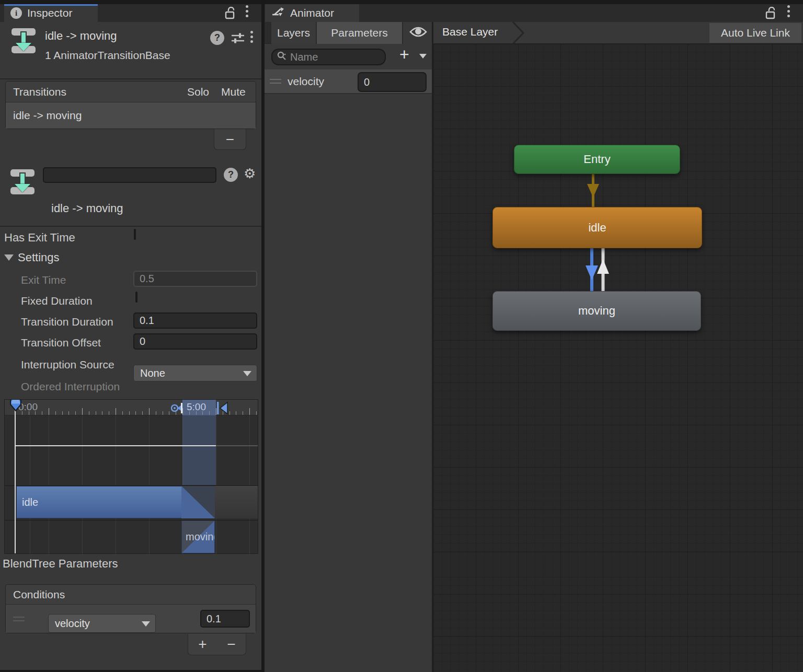  What do you see at coordinates (230, 140) in the screenshot?
I see `transition-remove-footer: −` at bounding box center [230, 140].